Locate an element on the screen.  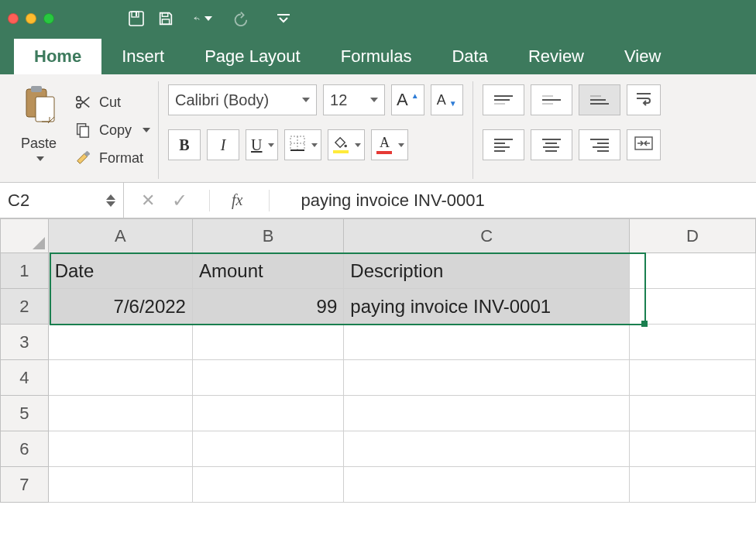
format-label: Format is located at coordinates (121, 158).